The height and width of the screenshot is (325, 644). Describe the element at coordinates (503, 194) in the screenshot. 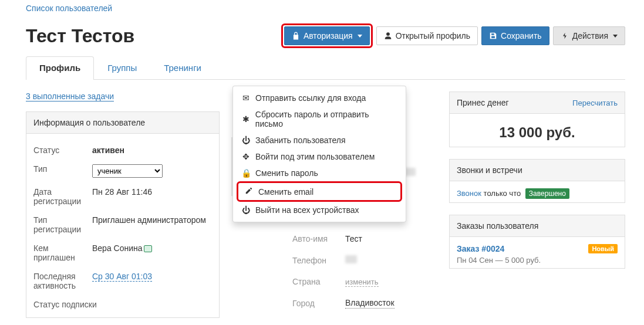

I see `call-when-text: только что` at that location.